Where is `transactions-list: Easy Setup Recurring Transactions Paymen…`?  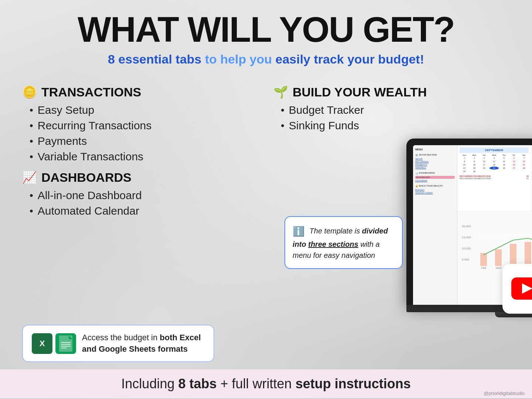 transactions-list: Easy Setup Recurring Transactions Paymen… is located at coordinates (144, 133).